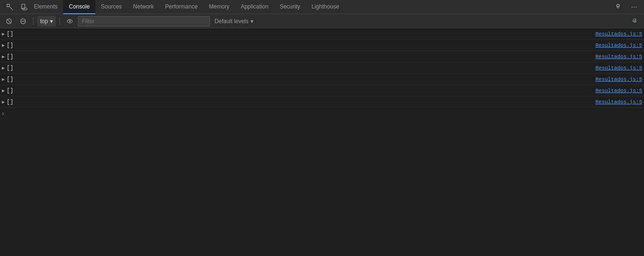  I want to click on tab-security: Security, so click(290, 7).